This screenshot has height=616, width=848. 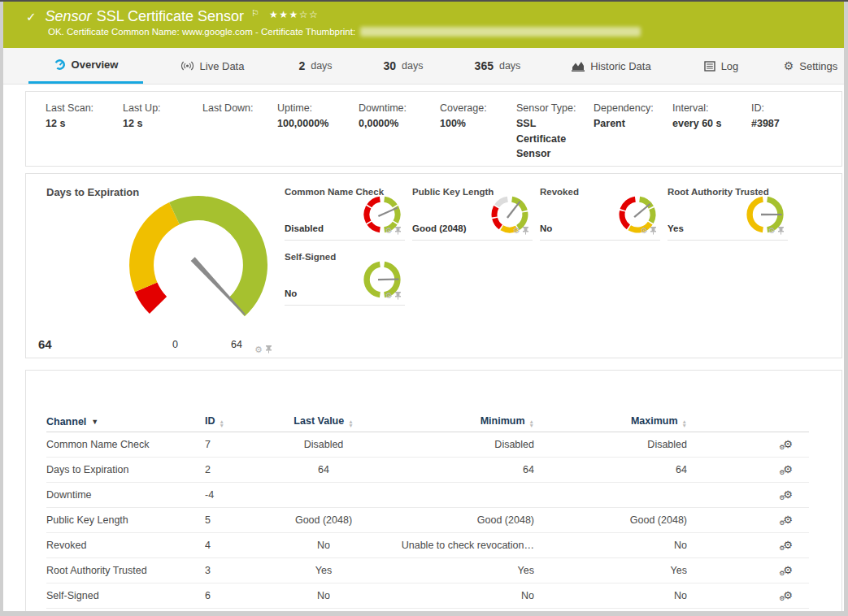 What do you see at coordinates (234, 109) in the screenshot?
I see `info-label: Last Down:` at bounding box center [234, 109].